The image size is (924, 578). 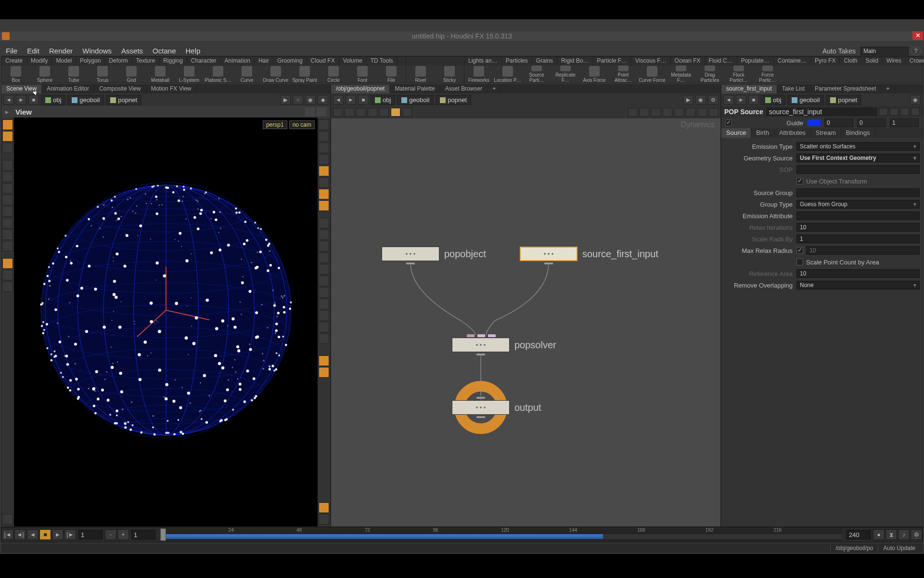 I want to click on tab-stream: Stream, so click(x=826, y=133).